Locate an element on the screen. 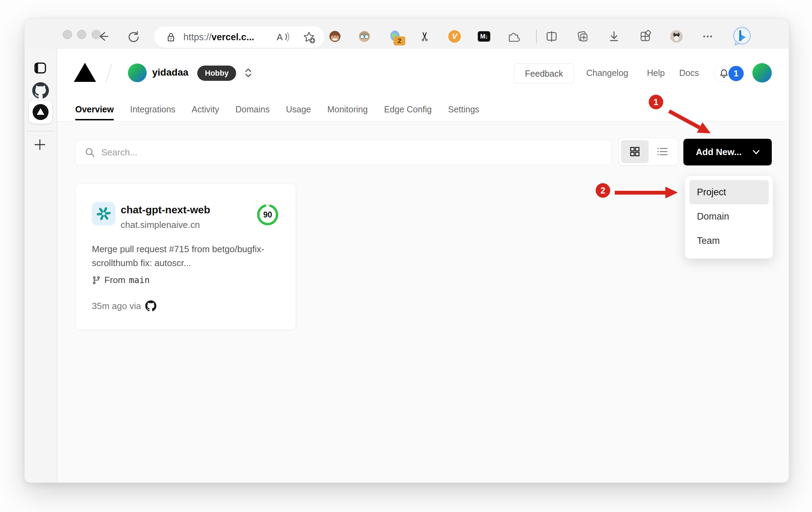  tab-edge-config: Edge Config is located at coordinates (408, 109).